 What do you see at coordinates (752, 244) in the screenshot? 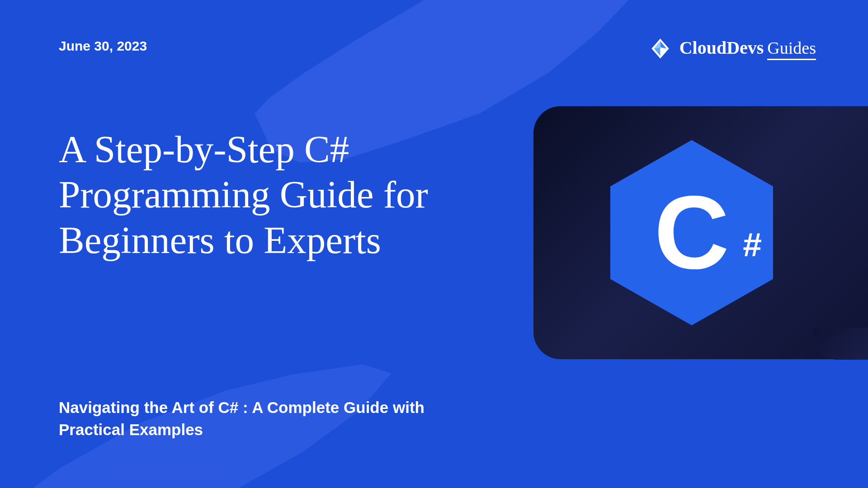
I see `hash-symbol: #` at bounding box center [752, 244].